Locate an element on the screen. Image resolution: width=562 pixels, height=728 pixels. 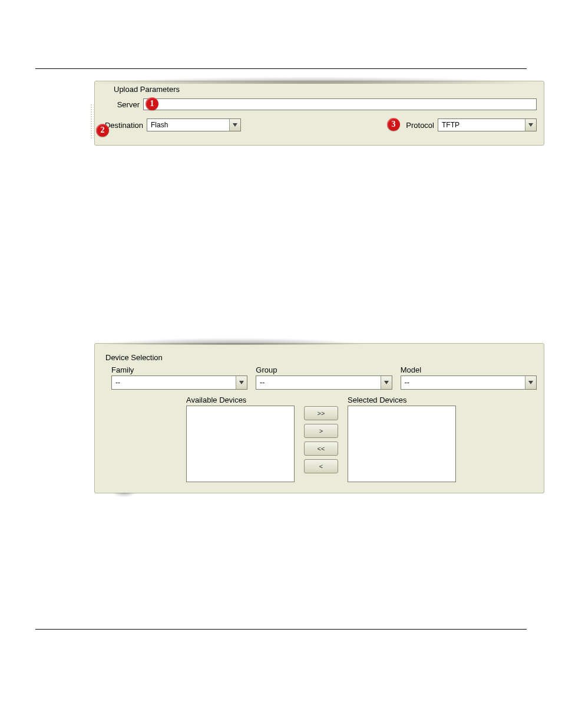
model-combobox: -- is located at coordinates (469, 383).